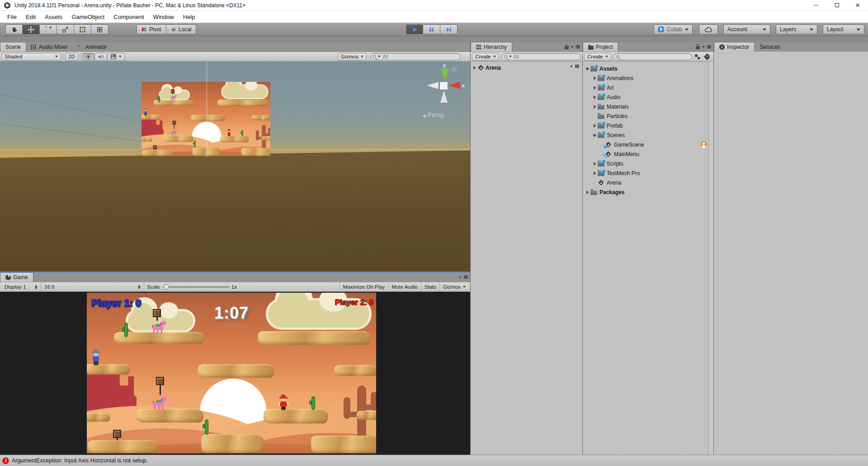 The height and width of the screenshot is (466, 868). Describe the element at coordinates (434, 461) in the screenshot. I see `status-bar: ! ArgumentException: Input Axis Horizont…` at that location.